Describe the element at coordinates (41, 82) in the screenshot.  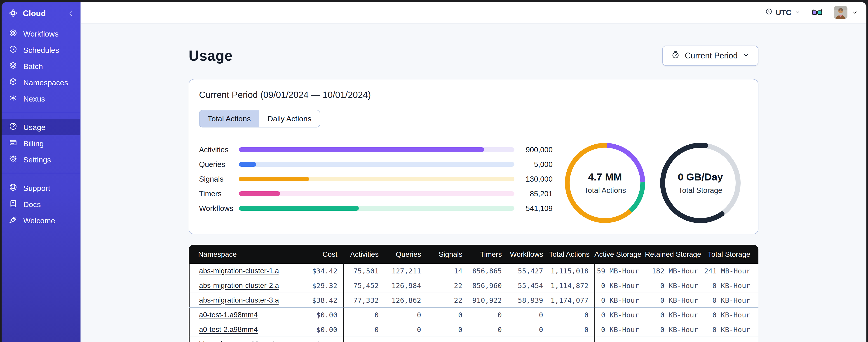
I see `sidebar-item-namespaces: Namespaces` at that location.